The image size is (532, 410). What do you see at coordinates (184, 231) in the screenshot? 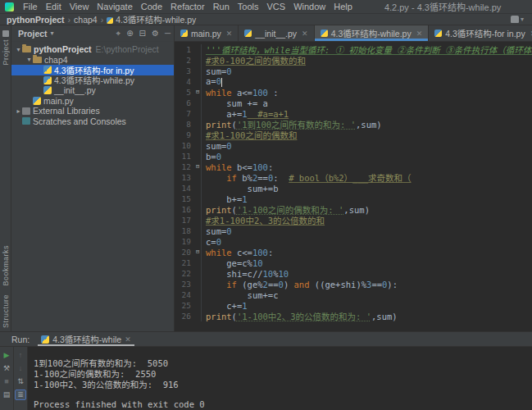
I see `line-number: 18` at bounding box center [184, 231].